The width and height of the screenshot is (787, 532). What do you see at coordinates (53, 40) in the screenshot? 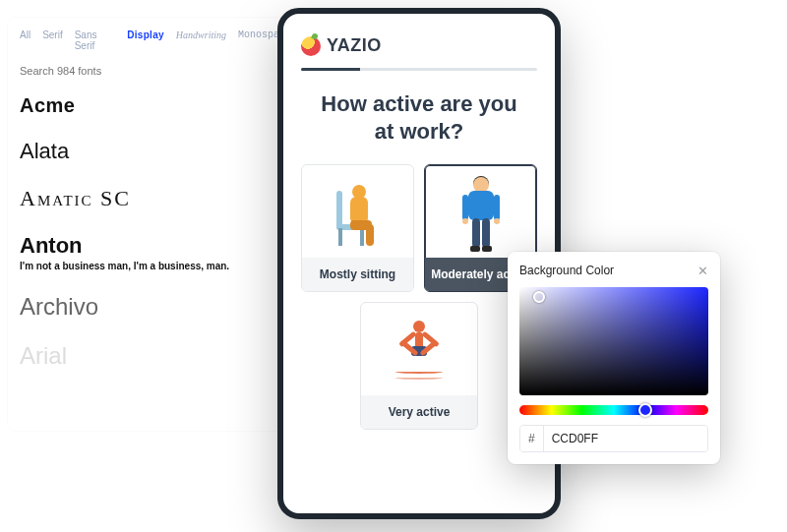
I see `tab-serif: Serif` at bounding box center [53, 40].